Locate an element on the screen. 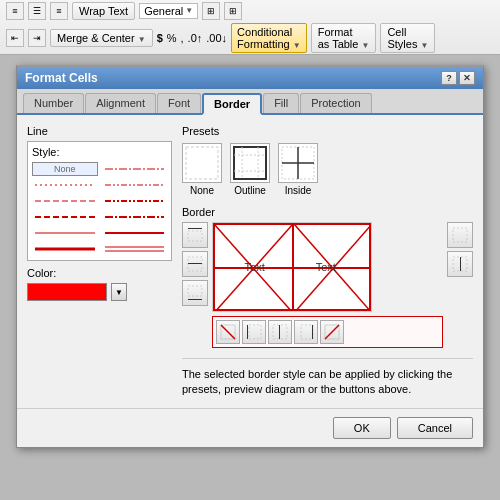  color-swatch is located at coordinates (67, 292).